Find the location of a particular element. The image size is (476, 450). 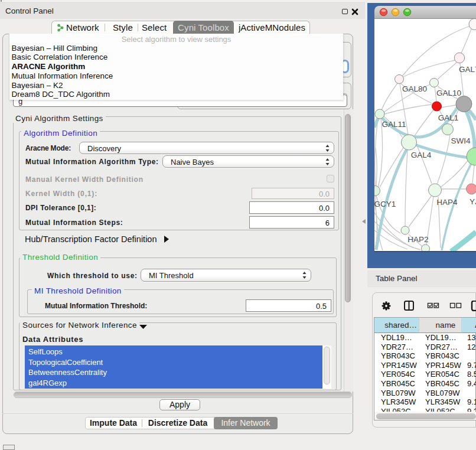

svg-text: HAP4 is located at coordinates (447, 202).